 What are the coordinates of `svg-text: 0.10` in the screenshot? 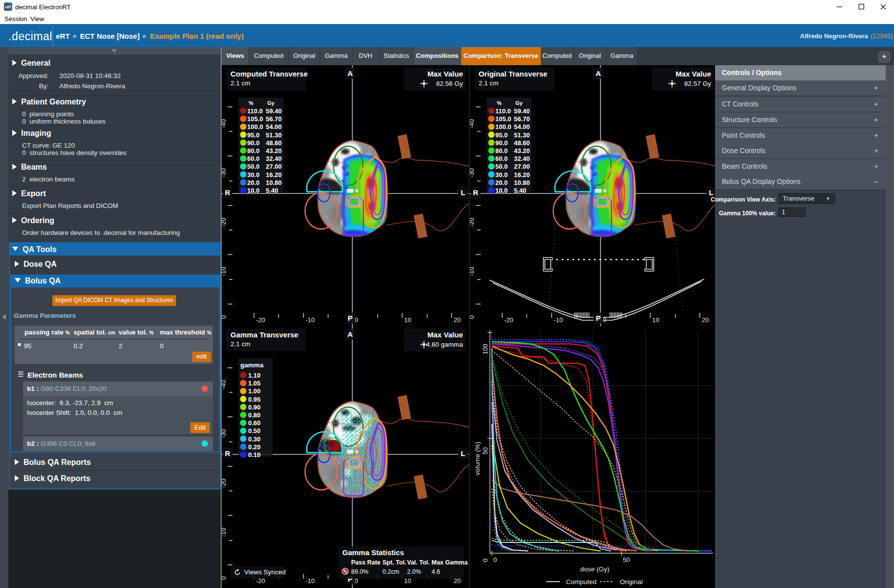 It's located at (254, 455).